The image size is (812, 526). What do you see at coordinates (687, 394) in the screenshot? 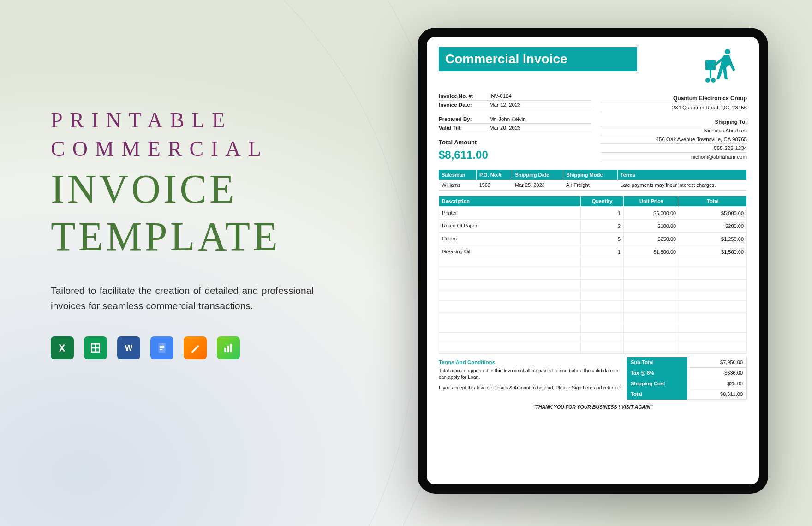
I see `totals-row: Total$8,611.00` at bounding box center [687, 394].